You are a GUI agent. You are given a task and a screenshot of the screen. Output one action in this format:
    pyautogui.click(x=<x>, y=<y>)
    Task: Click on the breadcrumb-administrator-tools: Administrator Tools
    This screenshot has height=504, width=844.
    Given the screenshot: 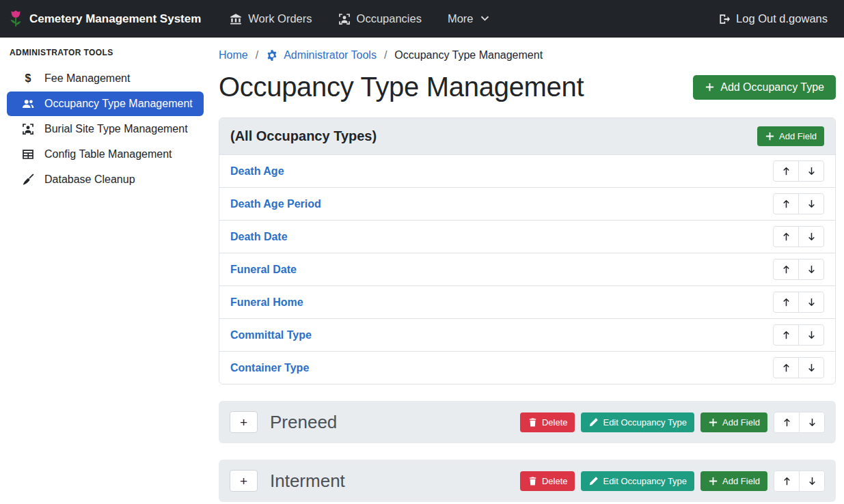 What is the action you would take?
    pyautogui.click(x=321, y=55)
    